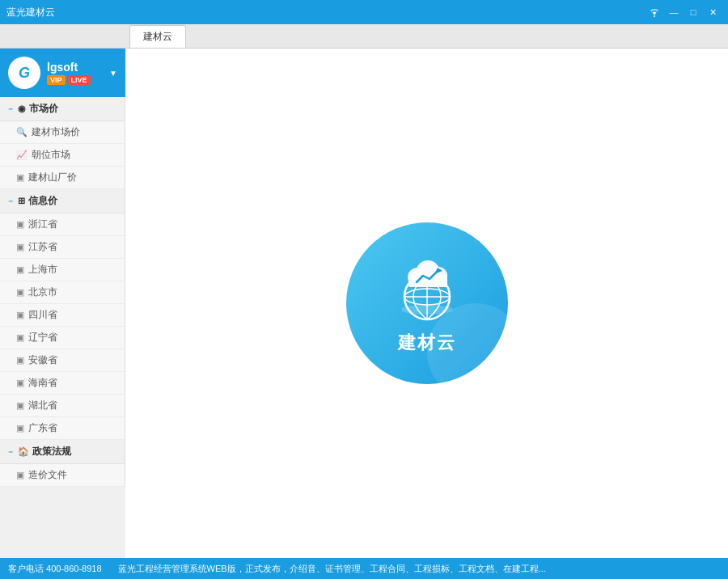  Describe the element at coordinates (21, 201) in the screenshot. I see `info-section-icon: ⊞` at that location.